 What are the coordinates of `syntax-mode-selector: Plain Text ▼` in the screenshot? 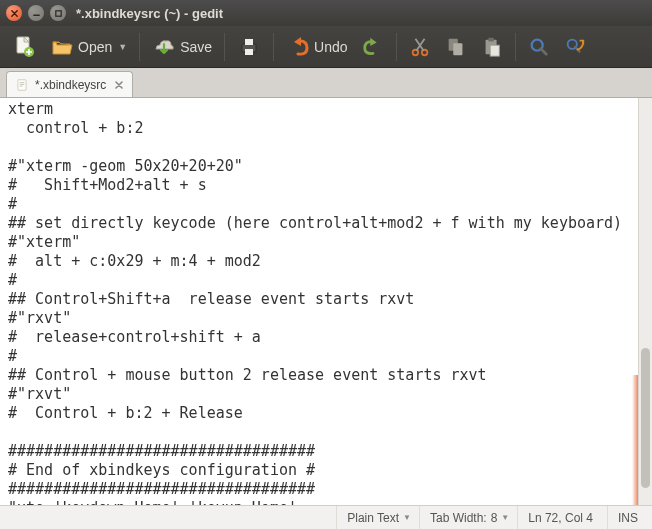 It's located at (378, 518).